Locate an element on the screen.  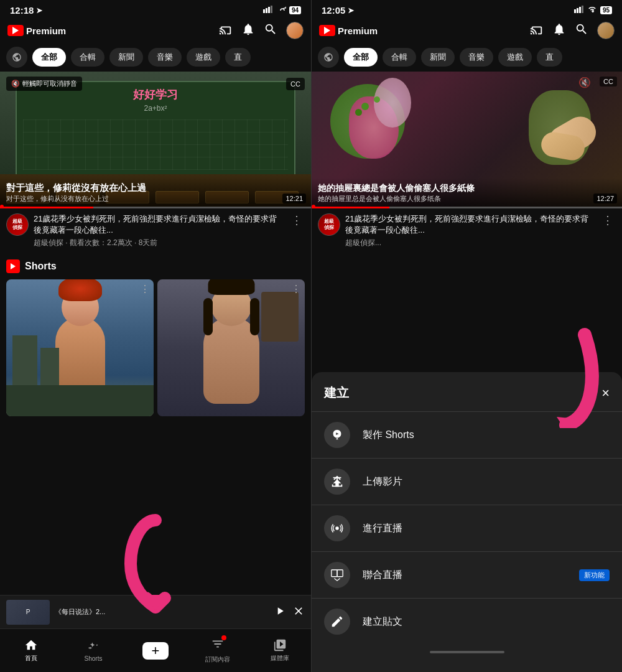
cast-icon is located at coordinates (226, 30).